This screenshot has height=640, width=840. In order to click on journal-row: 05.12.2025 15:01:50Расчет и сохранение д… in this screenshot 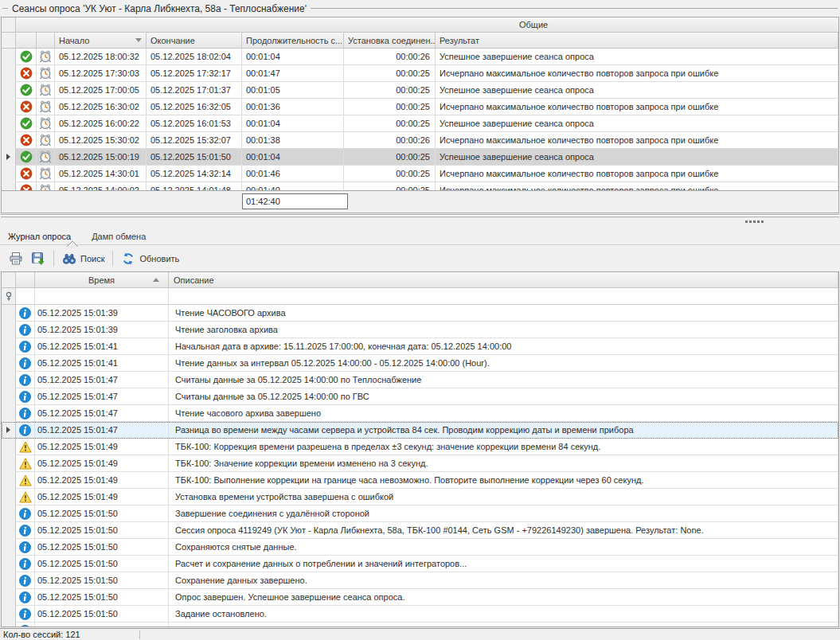, I will do `click(420, 564)`.